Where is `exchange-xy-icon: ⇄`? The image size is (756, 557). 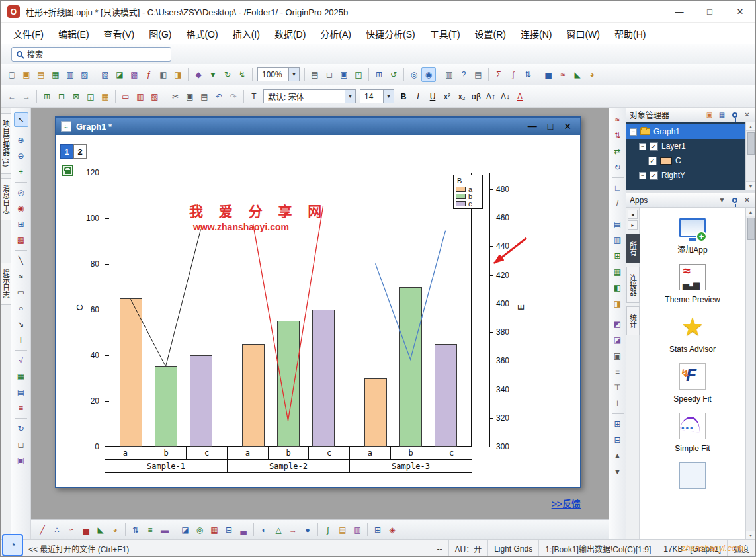
exchange-xy-icon: ⇄ is located at coordinates (618, 151).